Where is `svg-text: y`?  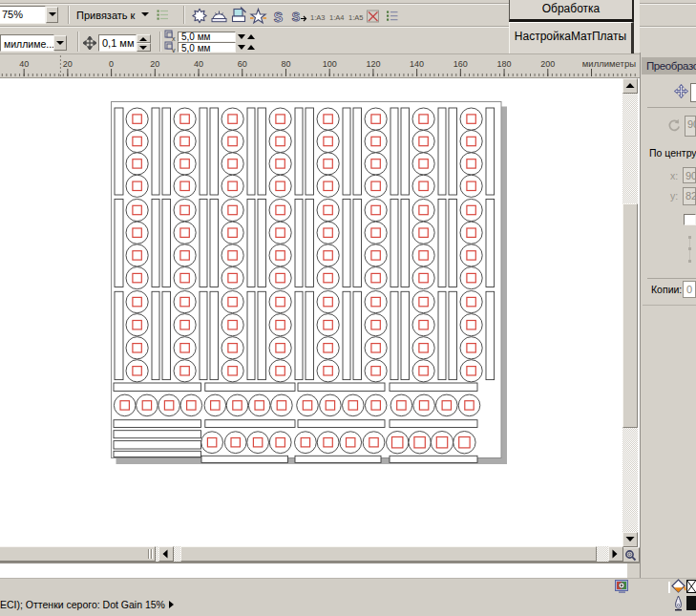 svg-text: y is located at coordinates (174, 50).